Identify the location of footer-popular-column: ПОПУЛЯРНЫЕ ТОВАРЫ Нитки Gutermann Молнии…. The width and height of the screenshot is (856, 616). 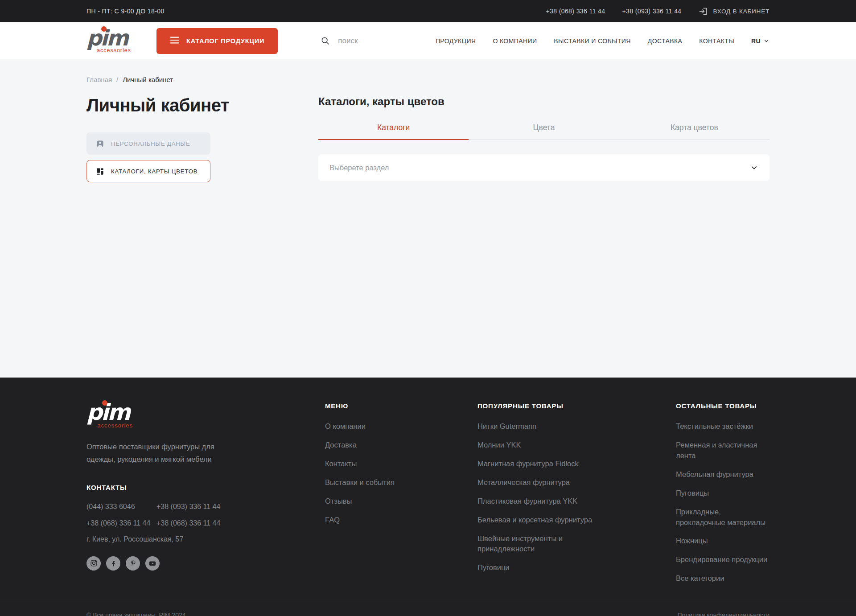
(577, 492).